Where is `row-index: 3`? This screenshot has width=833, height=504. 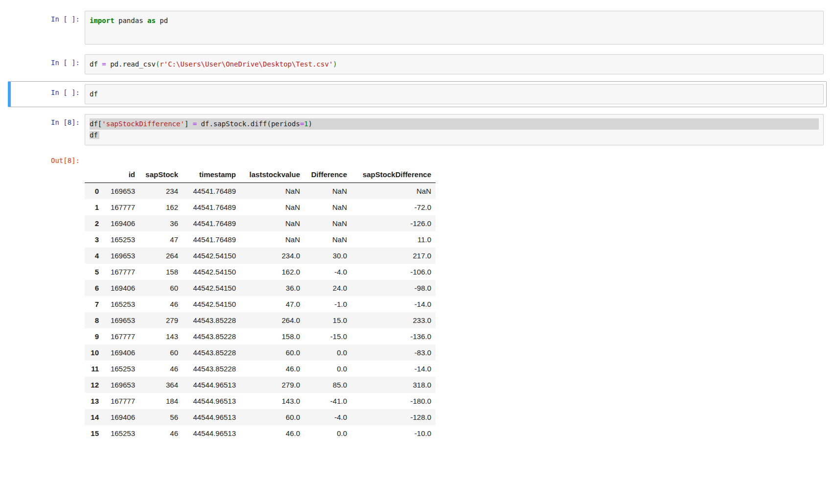
row-index: 3 is located at coordinates (94, 240).